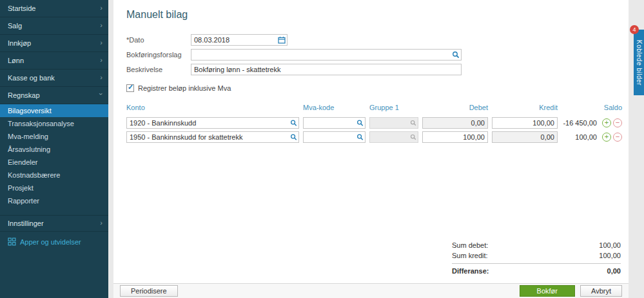 Image resolution: width=644 pixels, height=298 pixels. I want to click on sidebar-item-regnskap: Regnskap, so click(54, 95).